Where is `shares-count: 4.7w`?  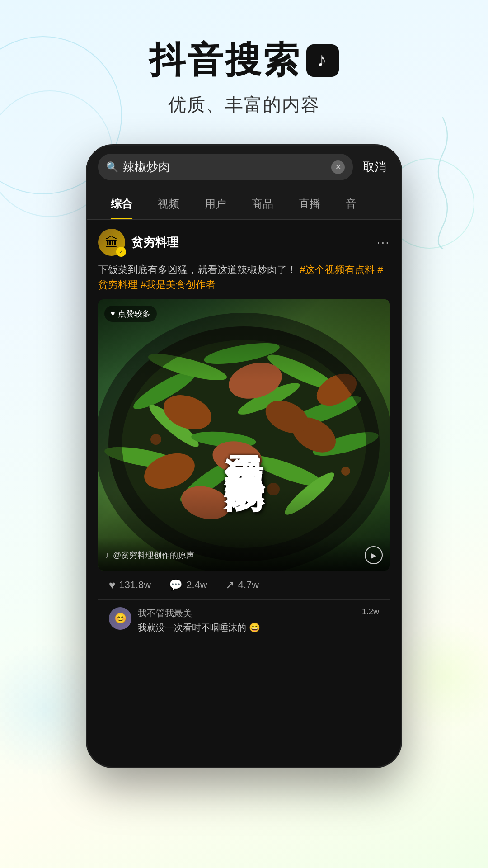 shares-count: 4.7w is located at coordinates (249, 585).